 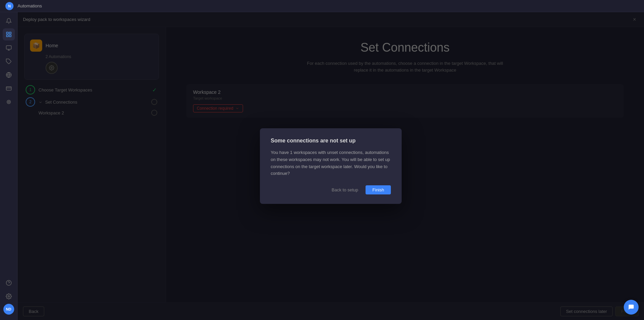 What do you see at coordinates (331, 163) in the screenshot?
I see `modal-body: You have 1 workspaces with unset connect…` at bounding box center [331, 163].